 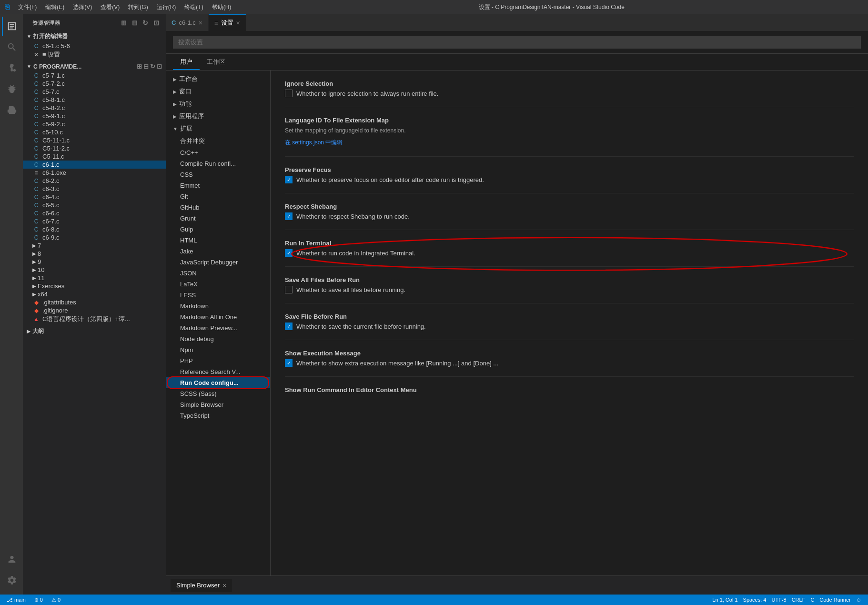 What do you see at coordinates (218, 306) in the screenshot?
I see `tree-markdown: Markdown` at bounding box center [218, 306].